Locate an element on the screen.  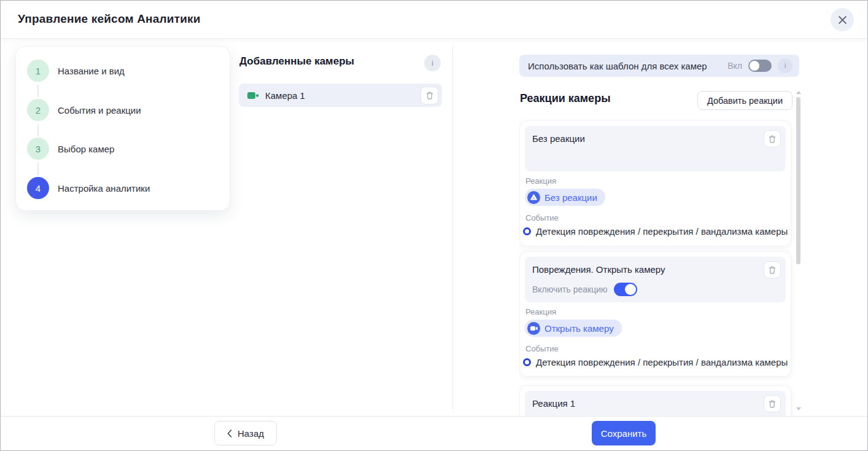
save-button: Сохранить is located at coordinates (624, 433).